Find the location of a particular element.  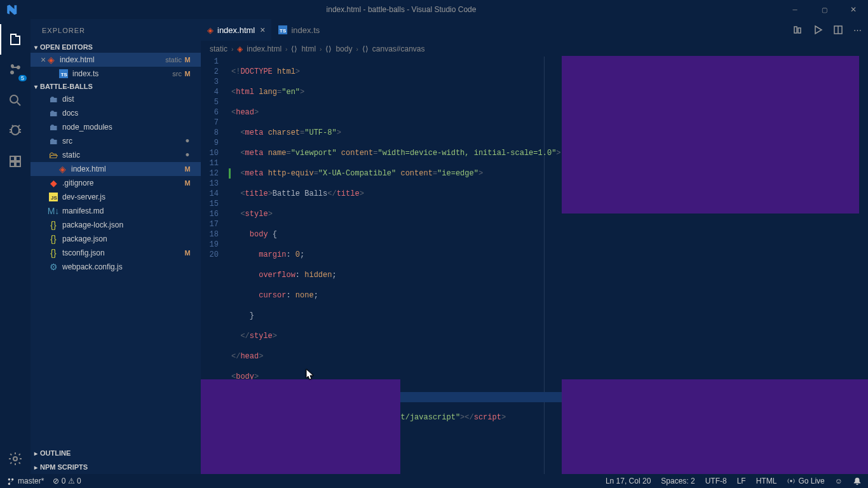

open-editor-item: TS index.ts src M is located at coordinates (116, 74).